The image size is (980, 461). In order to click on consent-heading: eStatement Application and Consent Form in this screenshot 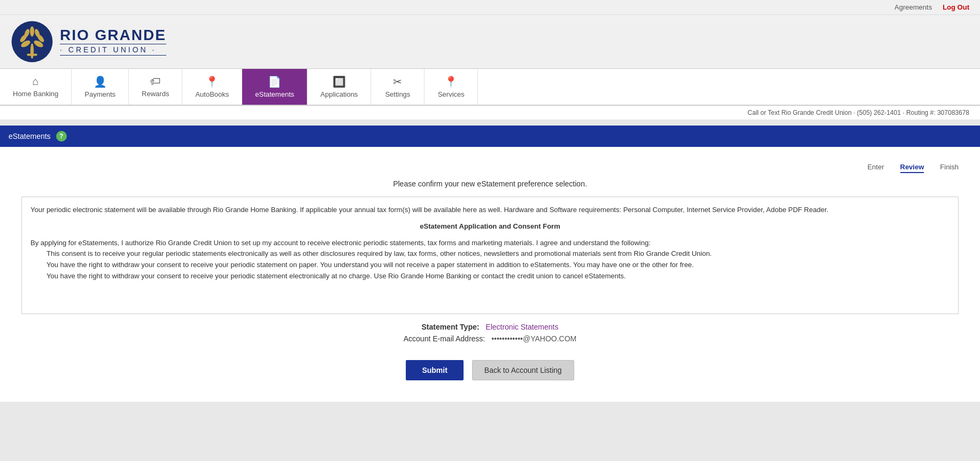, I will do `click(490, 226)`.